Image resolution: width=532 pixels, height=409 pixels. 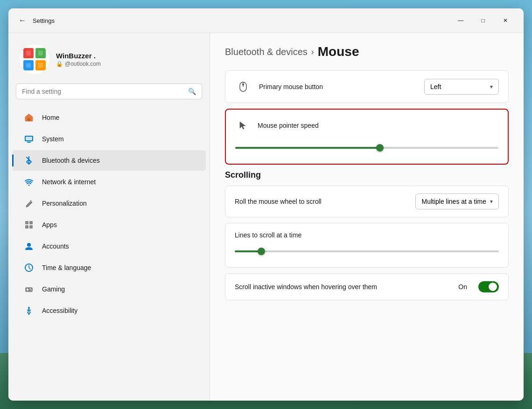 What do you see at coordinates (50, 118) in the screenshot?
I see `sidebar-item-label-home: Home` at bounding box center [50, 118].